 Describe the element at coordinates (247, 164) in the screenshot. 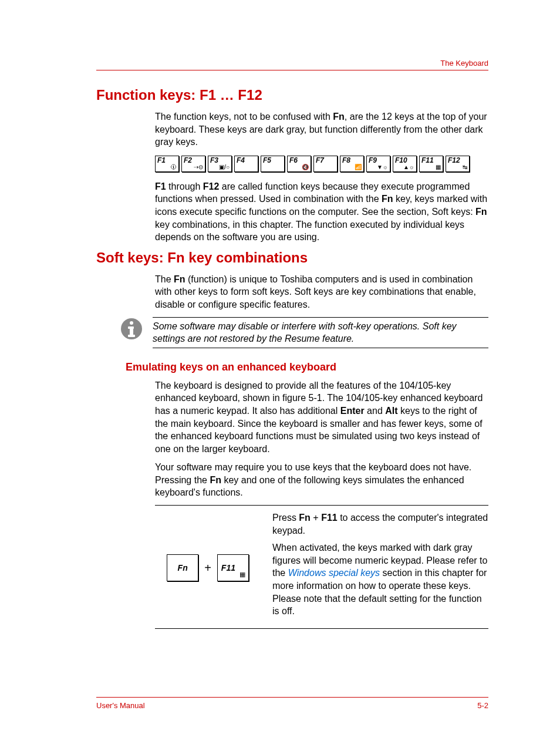

I see `f4-key-icon: F4` at that location.